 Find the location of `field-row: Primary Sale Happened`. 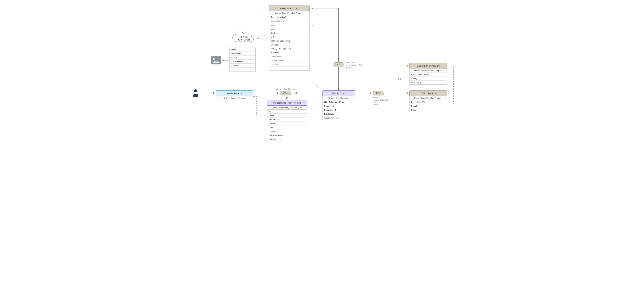

field-row: Primary Sale Happened is located at coordinates (289, 49).